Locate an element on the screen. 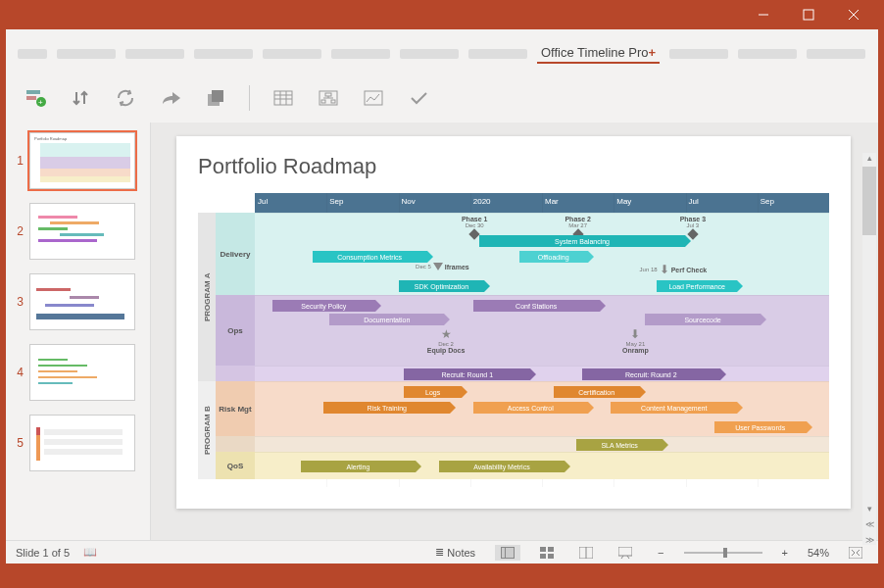 The height and width of the screenshot is (588, 884). bar-recruit2: Recruit: Round 2 is located at coordinates (651, 374).